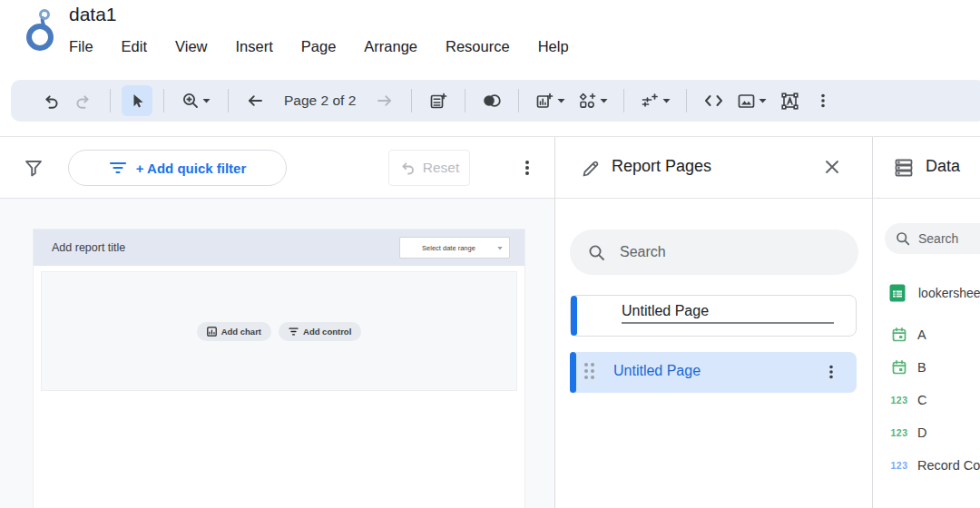 The width and height of the screenshot is (980, 508). Describe the element at coordinates (554, 47) in the screenshot. I see `menu-help: Help` at that location.